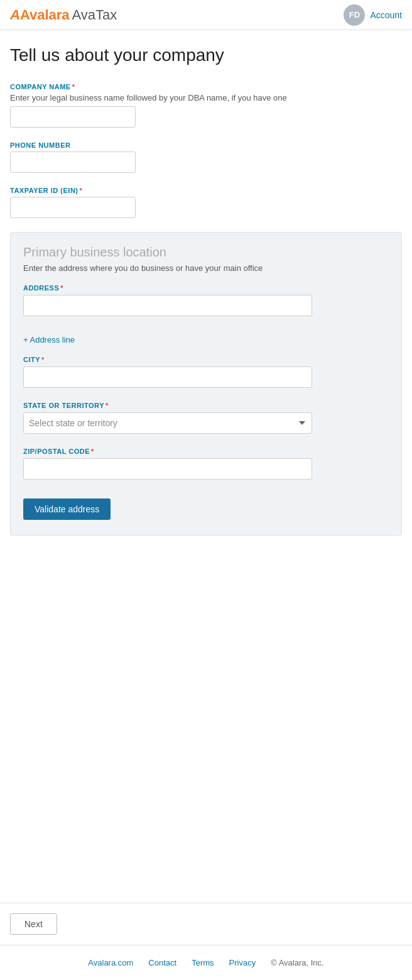 The image size is (412, 980). What do you see at coordinates (206, 106) in the screenshot?
I see `company-name-group: COMPANY NAME* Enter your legal business …` at bounding box center [206, 106].